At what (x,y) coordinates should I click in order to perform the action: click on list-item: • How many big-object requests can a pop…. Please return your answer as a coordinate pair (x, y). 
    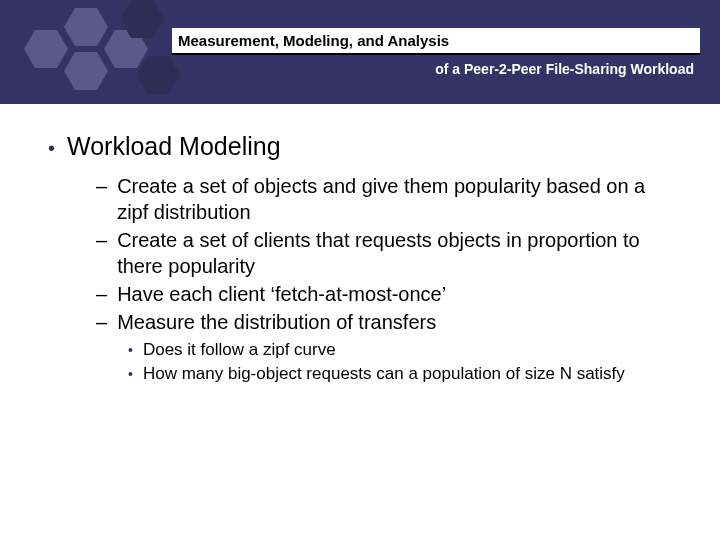
    Looking at the image, I should click on (404, 374).